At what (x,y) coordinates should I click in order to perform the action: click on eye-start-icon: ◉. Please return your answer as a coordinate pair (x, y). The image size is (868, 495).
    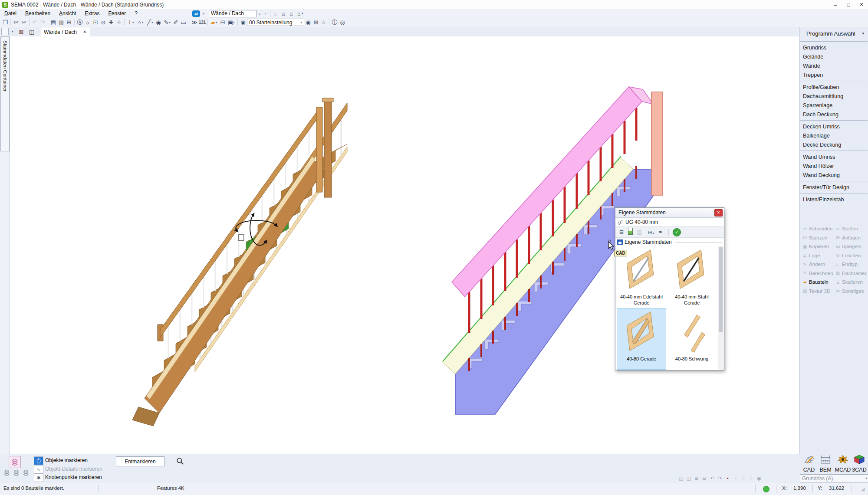
    Looking at the image, I should click on (243, 23).